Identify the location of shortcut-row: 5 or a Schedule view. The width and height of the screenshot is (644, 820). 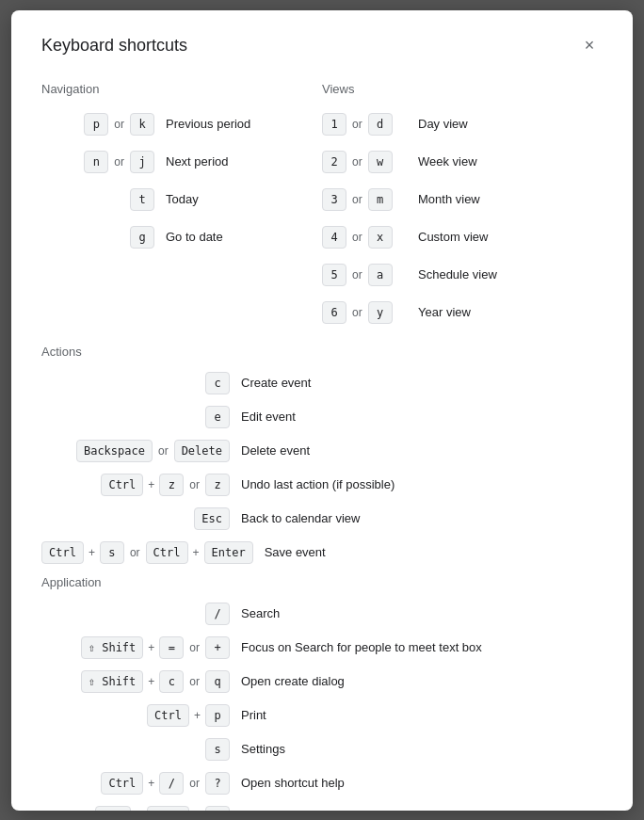
(462, 275).